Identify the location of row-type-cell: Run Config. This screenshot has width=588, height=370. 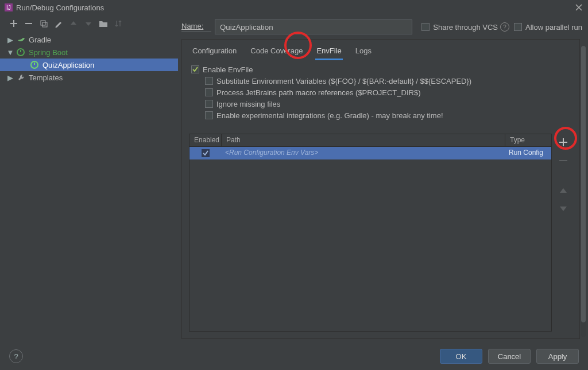
(528, 153).